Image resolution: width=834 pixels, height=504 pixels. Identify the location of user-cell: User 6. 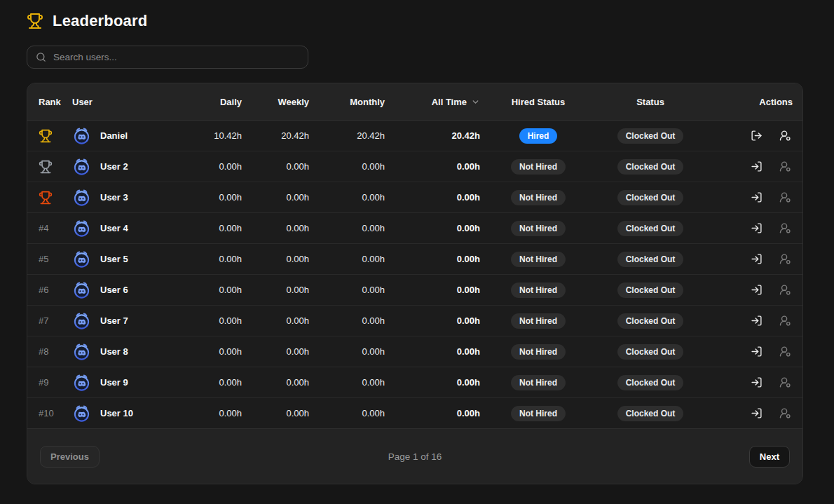
(124, 290).